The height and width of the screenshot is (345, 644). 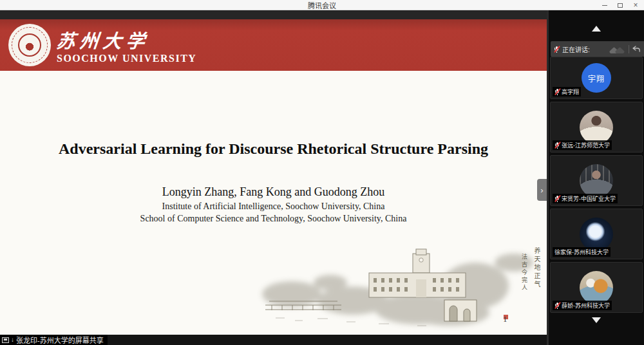 What do you see at coordinates (322, 5) in the screenshot?
I see `window-title: 腾讯会议` at bounding box center [322, 5].